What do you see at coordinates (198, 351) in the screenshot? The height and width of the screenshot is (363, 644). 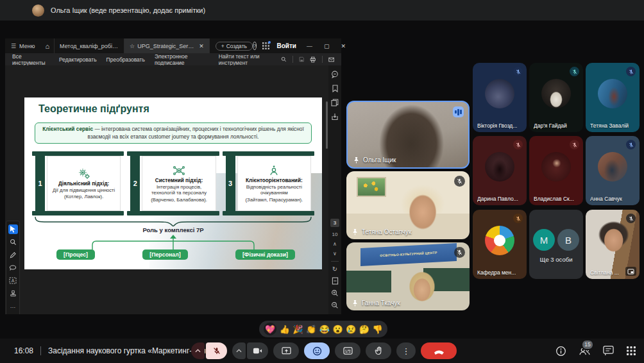 I see `mic-options-chevron` at bounding box center [198, 351].